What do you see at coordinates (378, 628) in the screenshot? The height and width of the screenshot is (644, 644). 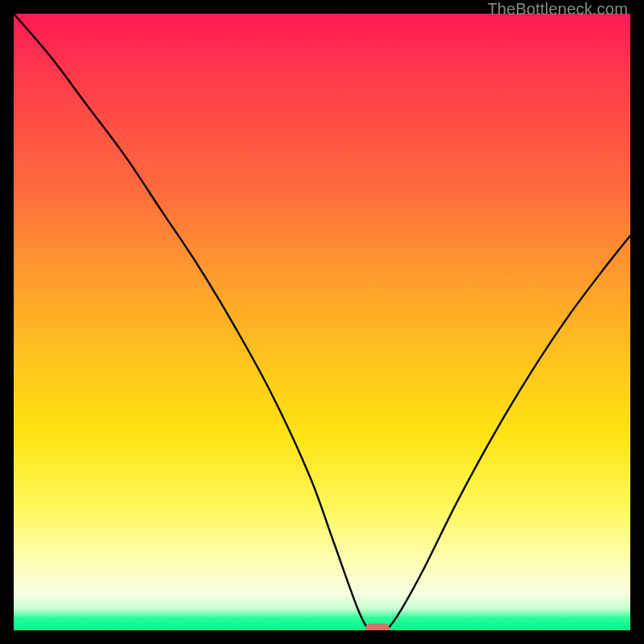 I see `minimum-marker` at bounding box center [378, 628].